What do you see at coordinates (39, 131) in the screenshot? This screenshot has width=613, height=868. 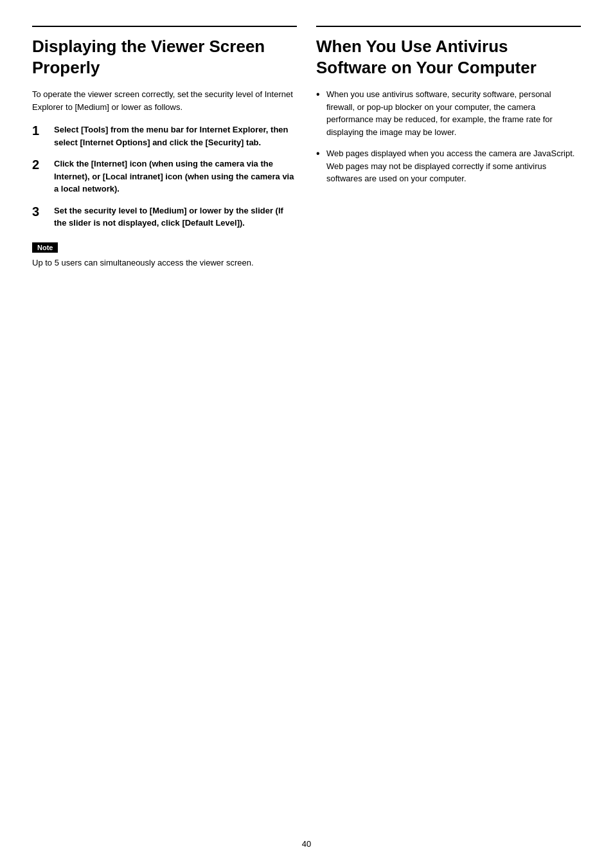 I see `step-number-1: 1` at bounding box center [39, 131].